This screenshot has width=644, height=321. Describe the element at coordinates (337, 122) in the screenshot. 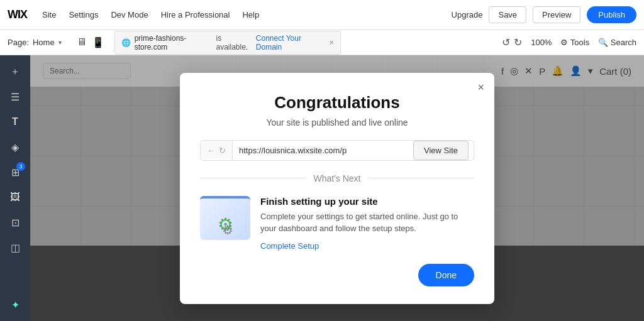

I see `modal-subtitle: Your site is published and live online` at that location.